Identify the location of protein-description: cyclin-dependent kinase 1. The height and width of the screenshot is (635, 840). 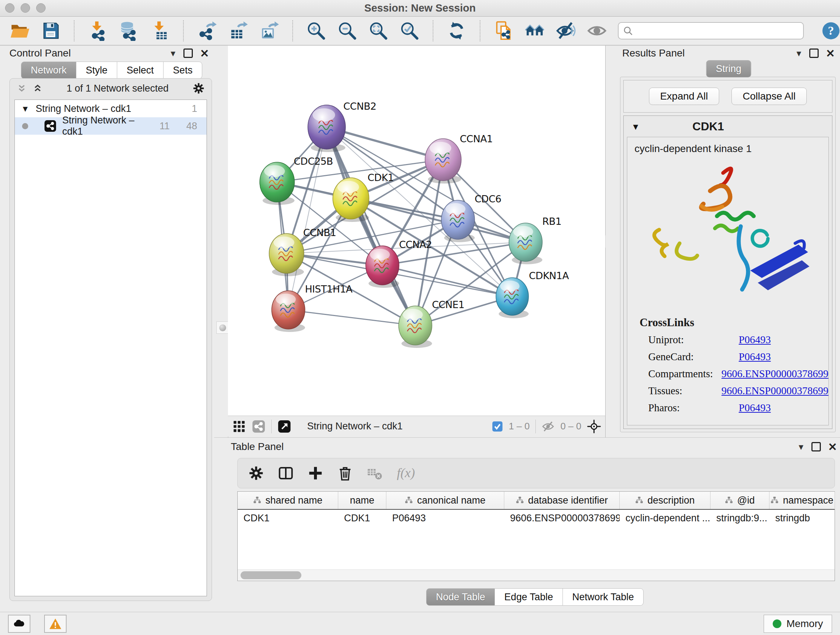
(728, 146).